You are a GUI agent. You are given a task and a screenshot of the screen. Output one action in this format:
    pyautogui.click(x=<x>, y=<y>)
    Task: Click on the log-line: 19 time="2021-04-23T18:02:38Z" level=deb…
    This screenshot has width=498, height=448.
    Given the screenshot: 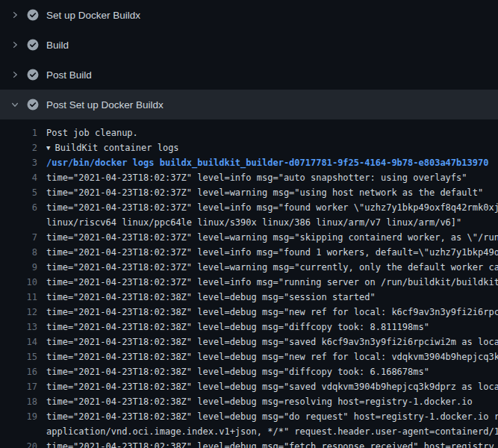 What is the action you would take?
    pyautogui.click(x=249, y=424)
    